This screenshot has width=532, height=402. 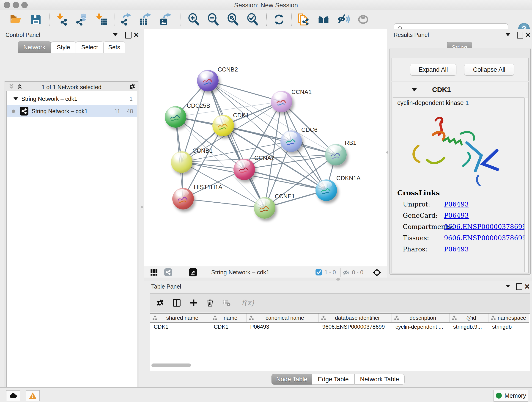 What do you see at coordinates (340, 327) in the screenshot?
I see `table-row: CDK1CDK1P064939606.ENSP00000378699cyclin…` at bounding box center [340, 327].